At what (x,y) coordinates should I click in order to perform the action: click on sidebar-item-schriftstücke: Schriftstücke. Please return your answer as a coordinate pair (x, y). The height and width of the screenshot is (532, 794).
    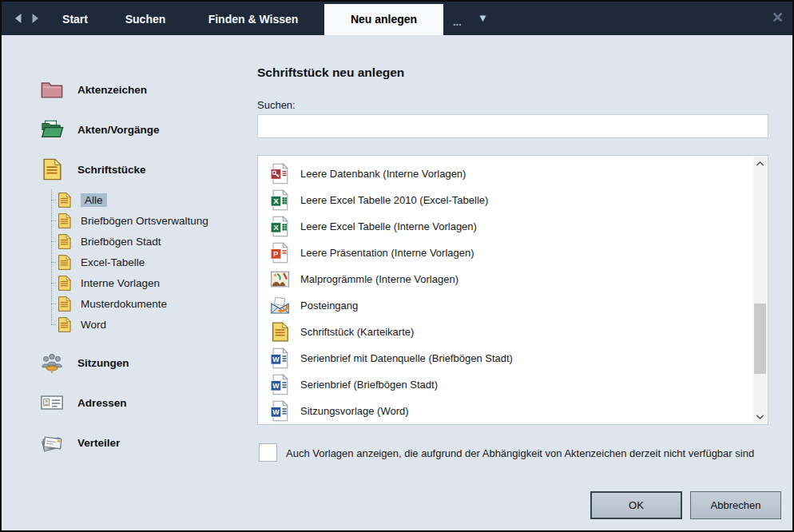
    Looking at the image, I should click on (129, 169).